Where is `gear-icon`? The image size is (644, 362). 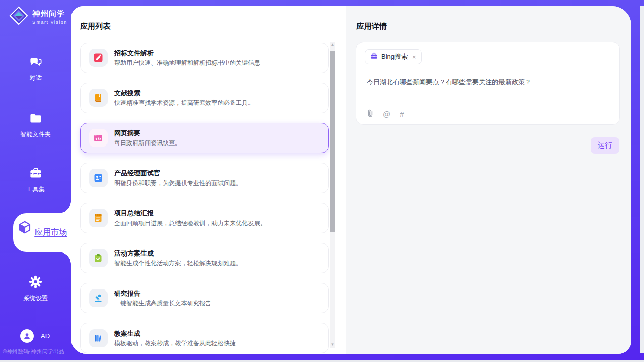 gear-icon is located at coordinates (35, 286).